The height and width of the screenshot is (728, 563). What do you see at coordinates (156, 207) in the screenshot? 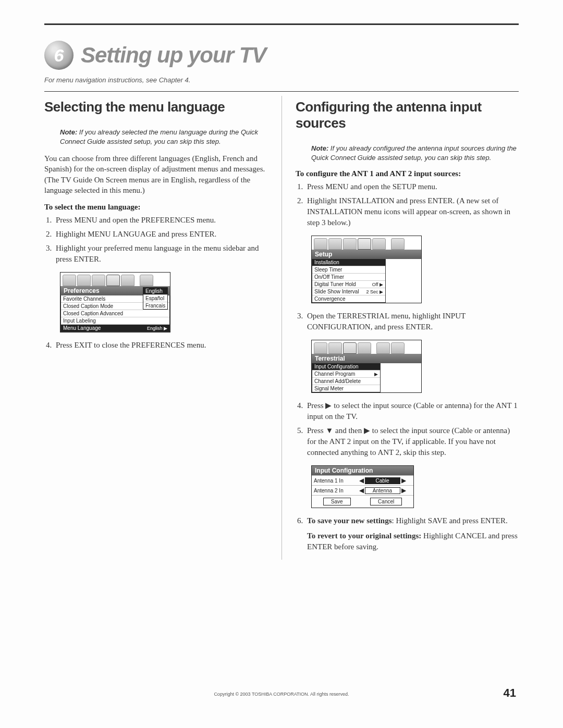
I see `left-subhead: To select the menu language:` at bounding box center [156, 207].